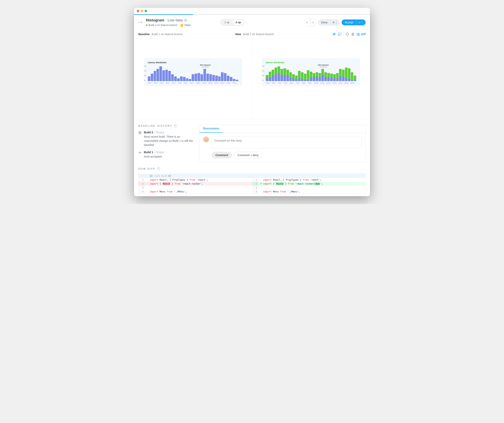 This screenshot has width=504, height=423. What do you see at coordinates (166, 139) in the screenshot?
I see `build-item: Build 2 791a1dMost recent build. There i…` at bounding box center [166, 139].